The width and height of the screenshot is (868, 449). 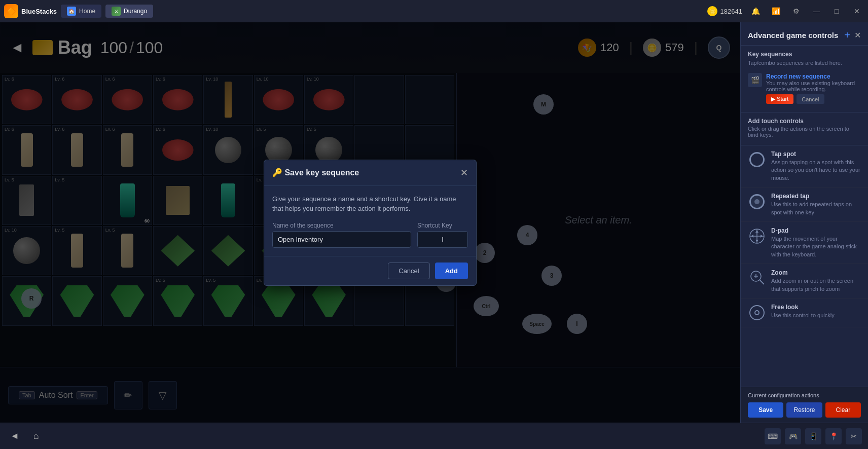 I want to click on panel-header: Advanced game controls + ✕, so click(x=804, y=34).